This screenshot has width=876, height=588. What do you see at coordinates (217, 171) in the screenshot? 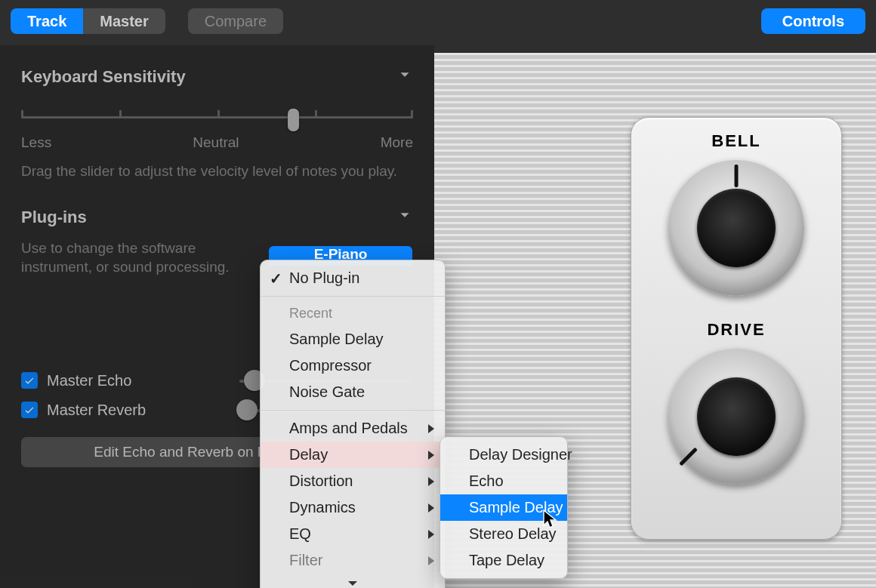
I see `sensitivity-description: Drag the slider to adjust the velocity l…` at bounding box center [217, 171].